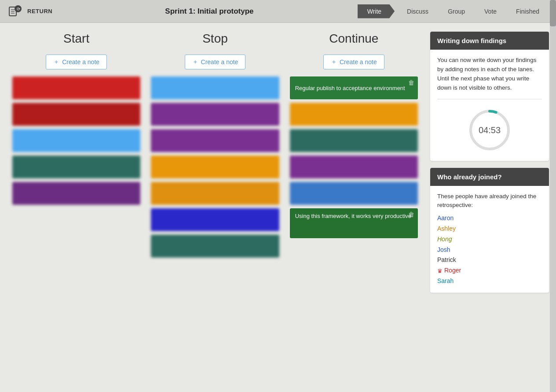 The image size is (556, 392). Describe the element at coordinates (490, 130) in the screenshot. I see `timer: 04:53` at that location.